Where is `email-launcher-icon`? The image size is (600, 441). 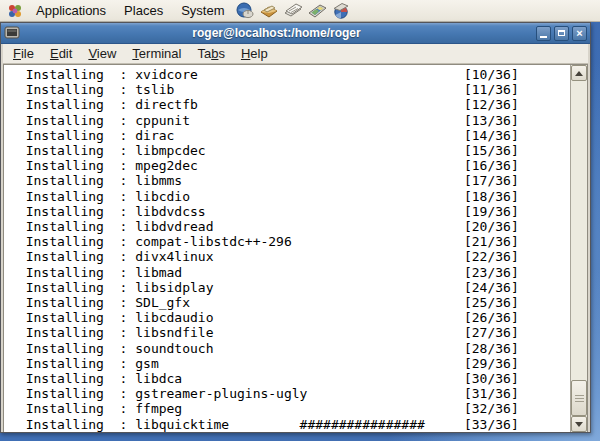 email-launcher-icon is located at coordinates (269, 11).